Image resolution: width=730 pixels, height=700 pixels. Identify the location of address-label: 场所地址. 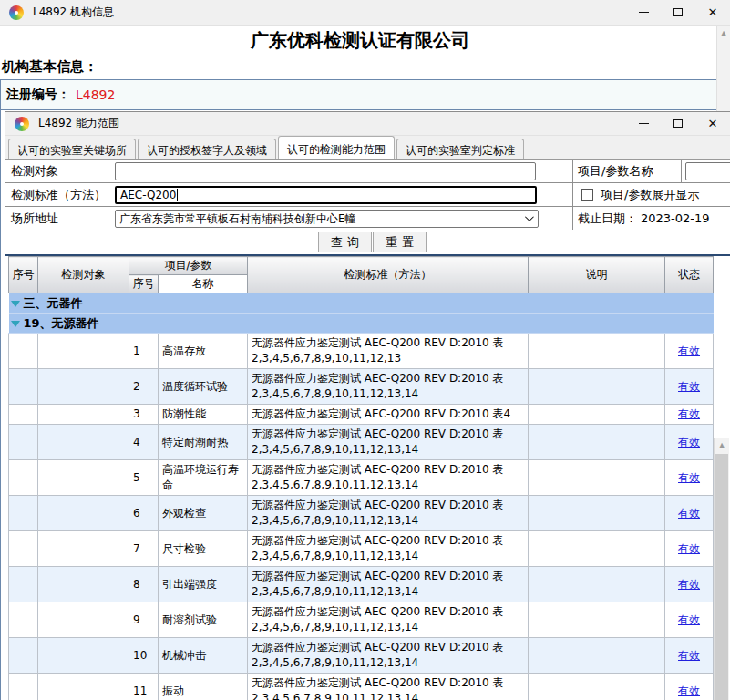
(35, 219).